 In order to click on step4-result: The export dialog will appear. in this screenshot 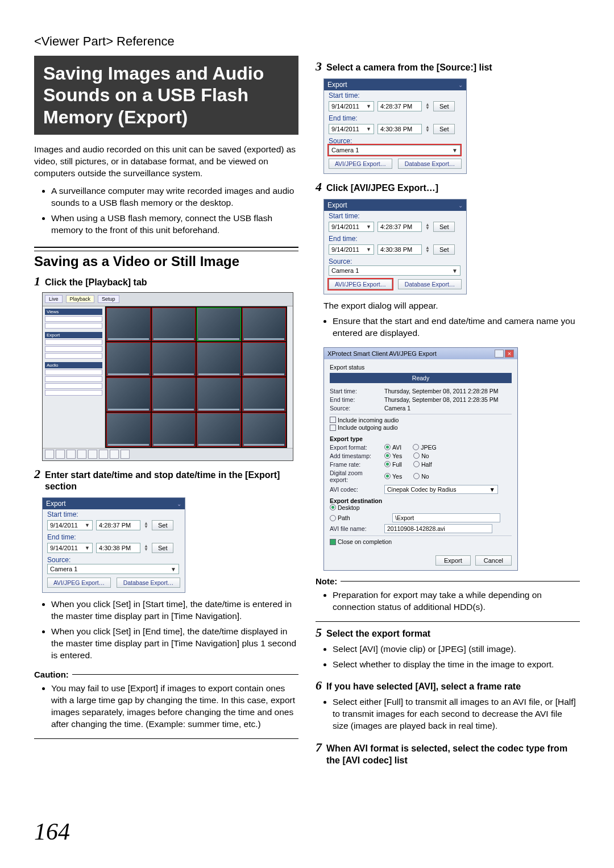, I will do `click(451, 306)`.